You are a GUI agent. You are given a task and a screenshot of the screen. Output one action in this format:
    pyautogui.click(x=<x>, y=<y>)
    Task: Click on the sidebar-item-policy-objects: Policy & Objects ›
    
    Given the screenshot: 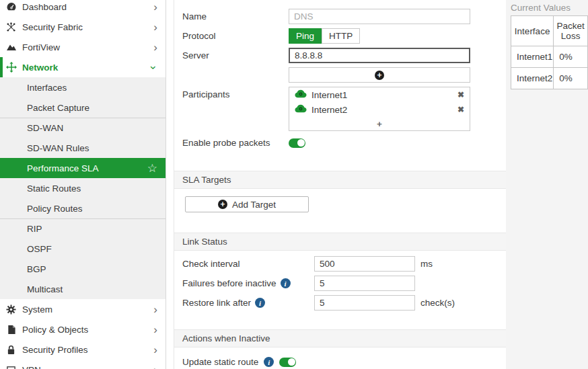 What is the action you would take?
    pyautogui.click(x=83, y=329)
    